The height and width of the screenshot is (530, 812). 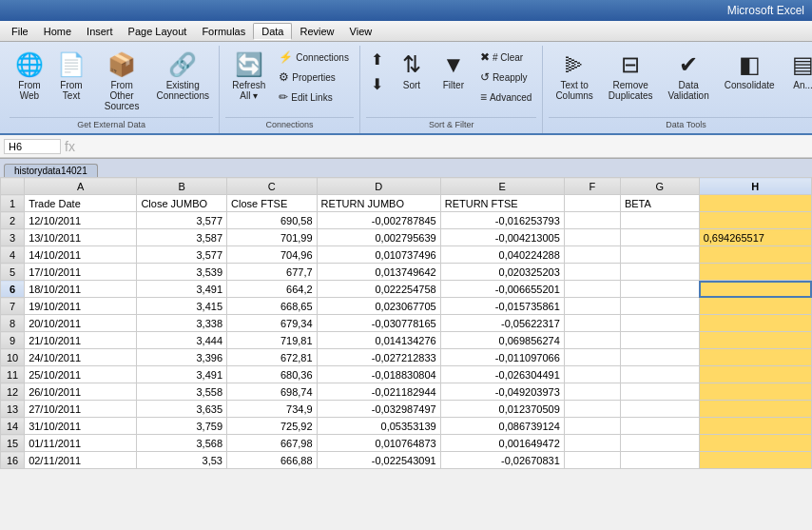 I want to click on cell-H4, so click(x=755, y=255).